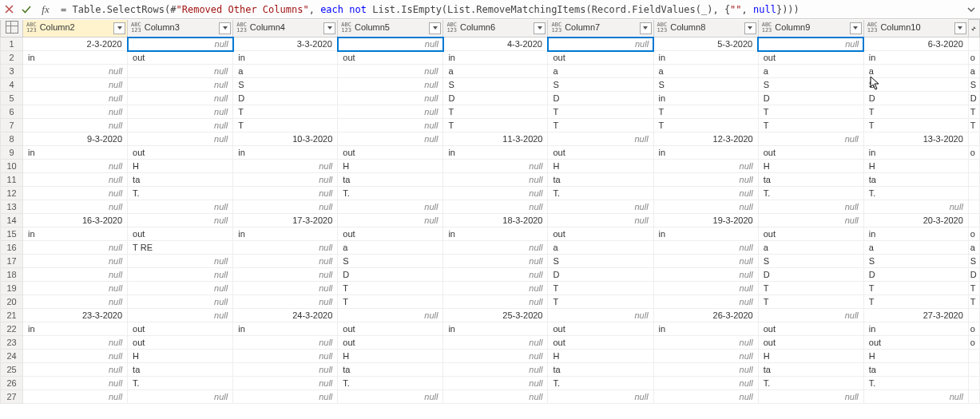  I want to click on row-header: 25, so click(12, 370).